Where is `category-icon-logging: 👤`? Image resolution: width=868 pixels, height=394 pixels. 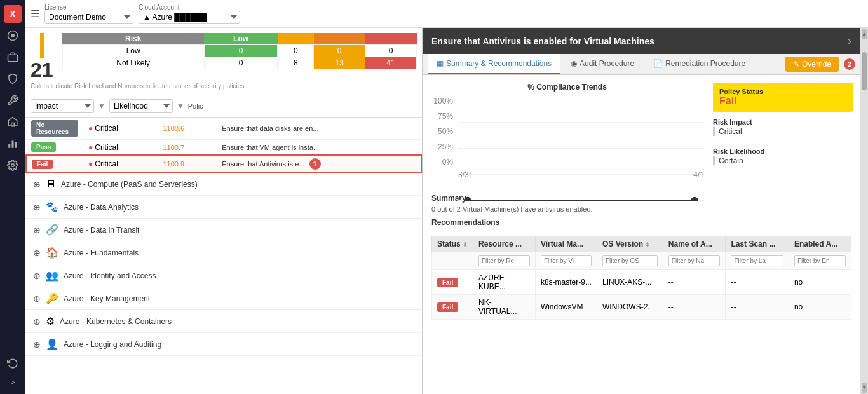
category-icon-logging: 👤 is located at coordinates (52, 344).